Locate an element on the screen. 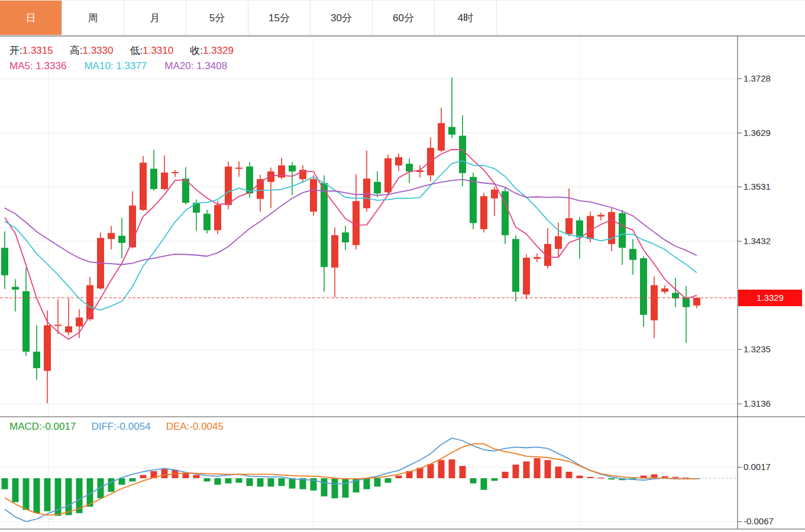 The width and height of the screenshot is (805, 532). y-axis-label: 1.3728 is located at coordinates (757, 78).